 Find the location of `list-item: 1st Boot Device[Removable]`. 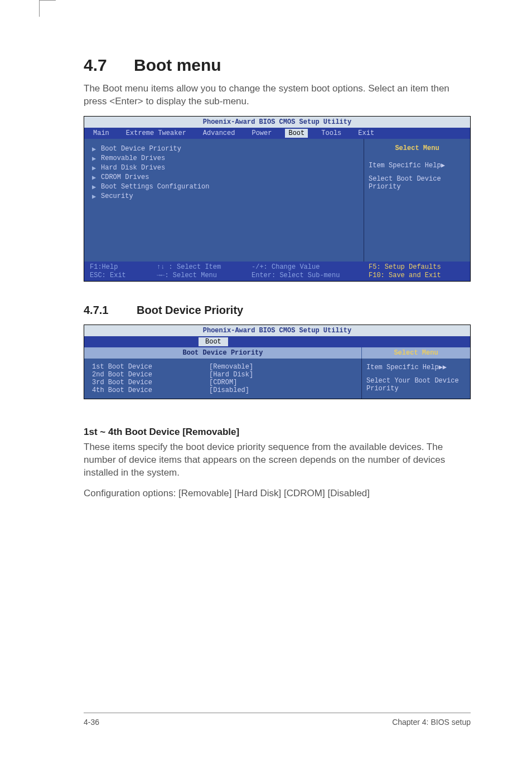

list-item: 1st Boot Device[Removable] is located at coordinates (223, 367).